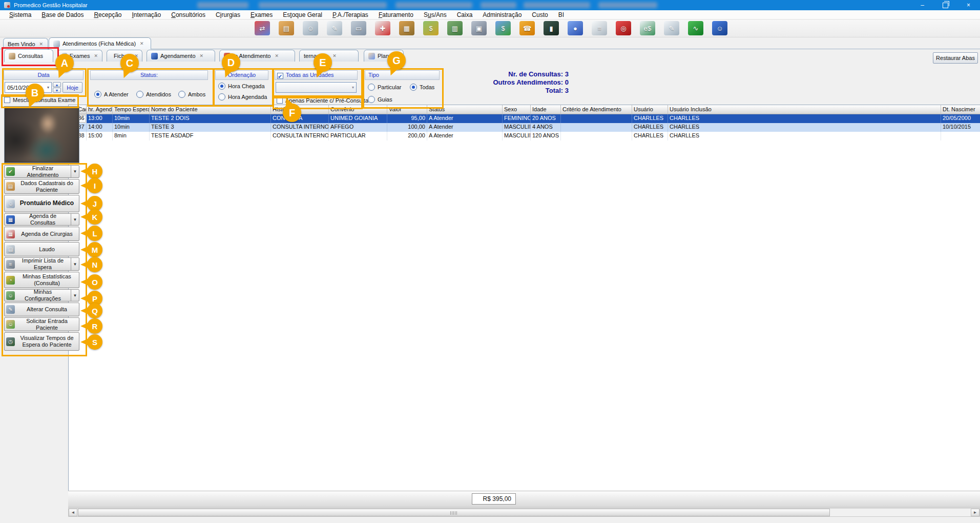 The image size is (980, 523). Describe the element at coordinates (353, 87) in the screenshot. I see `chevron-down-icon: ▾` at that location.